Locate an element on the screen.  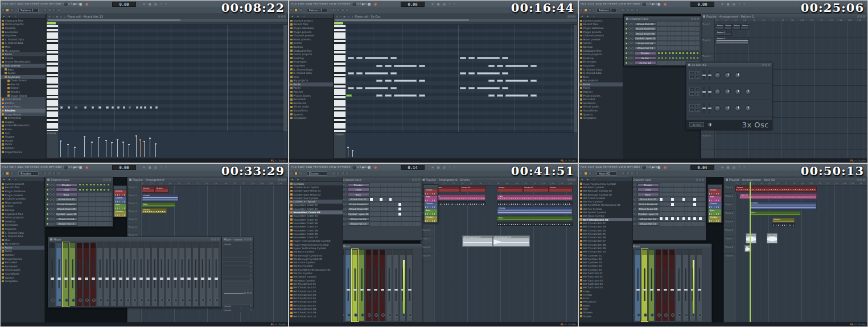
browser-item: Clipboard files is located at coordinates (23, 214).